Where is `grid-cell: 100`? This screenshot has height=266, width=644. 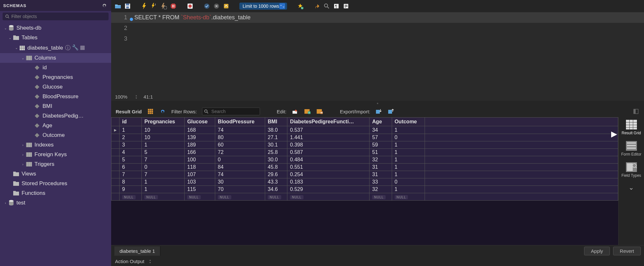
grid-cell: 100 is located at coordinates (200, 160).